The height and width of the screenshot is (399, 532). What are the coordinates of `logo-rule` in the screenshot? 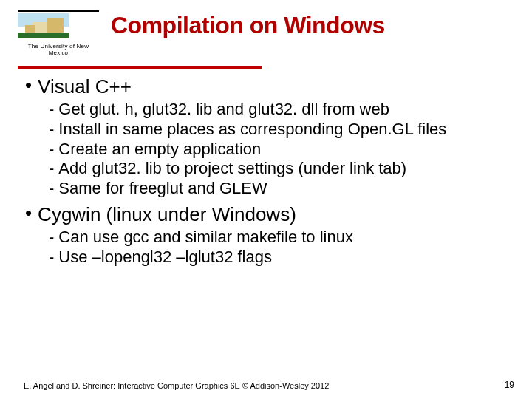 It's located at (58, 11).